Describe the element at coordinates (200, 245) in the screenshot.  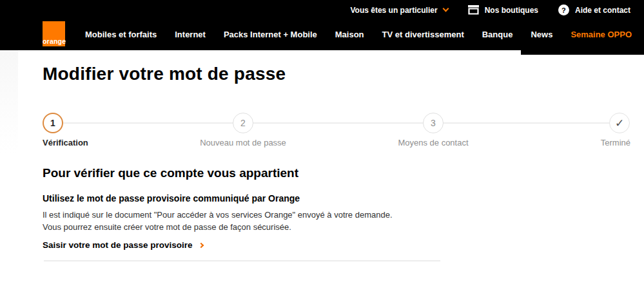
I see `chevron-right-icon` at that location.